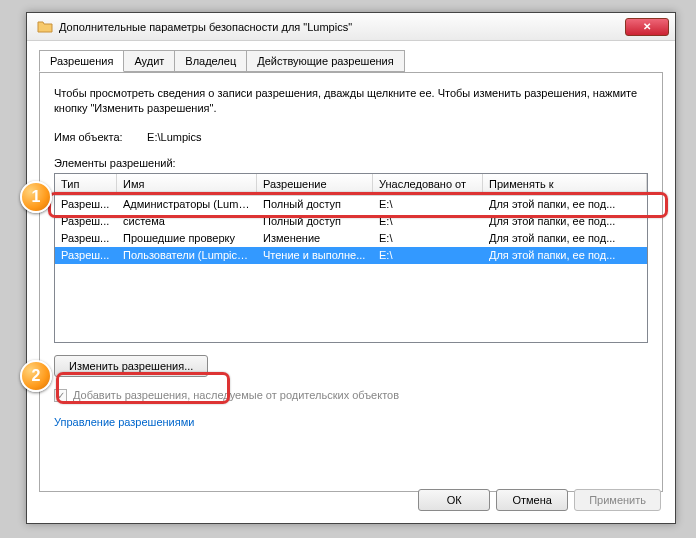 Image resolution: width=696 pixels, height=538 pixels. I want to click on table-row: Разреш... Администраторы (Lumpi... Полны…, so click(351, 204).